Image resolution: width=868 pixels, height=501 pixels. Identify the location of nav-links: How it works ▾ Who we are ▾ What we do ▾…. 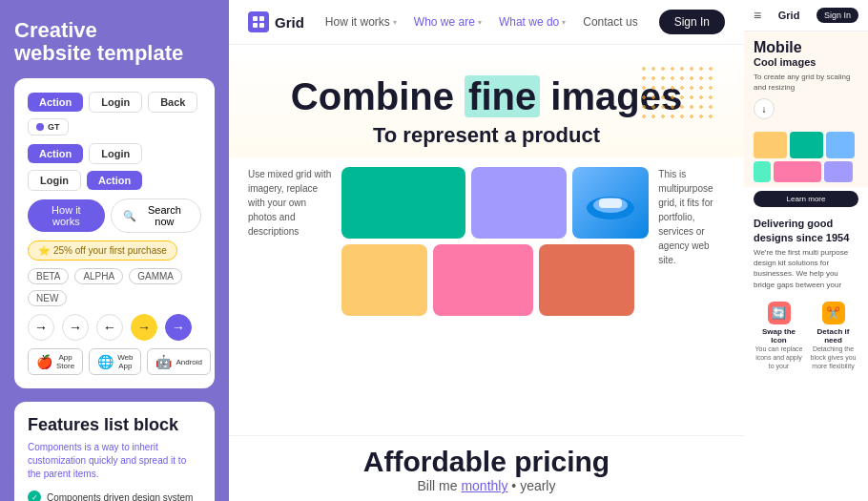
(482, 22).